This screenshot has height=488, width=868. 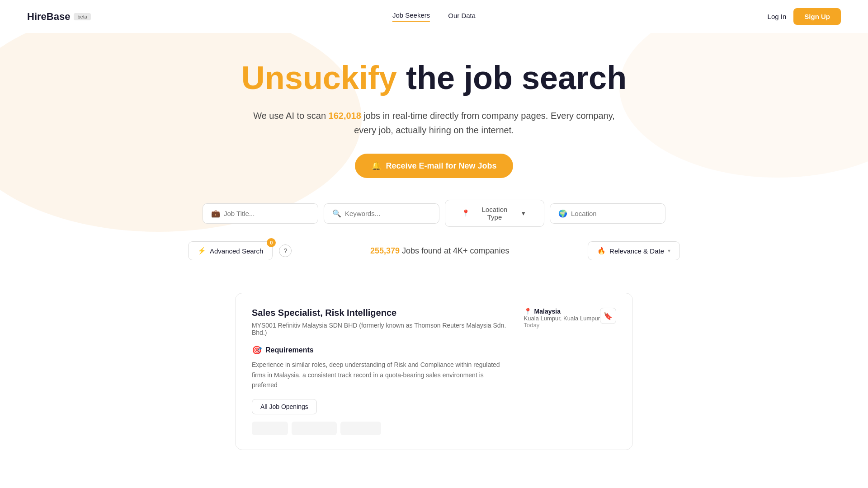 What do you see at coordinates (434, 78) in the screenshot?
I see `hero-title: Unsuckify the job search` at bounding box center [434, 78].